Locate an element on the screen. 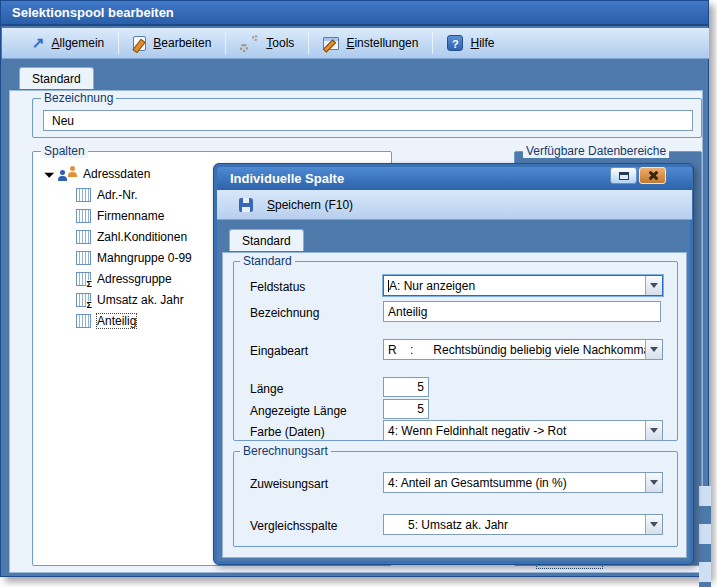  scrollbar-partial is located at coordinates (705, 536).